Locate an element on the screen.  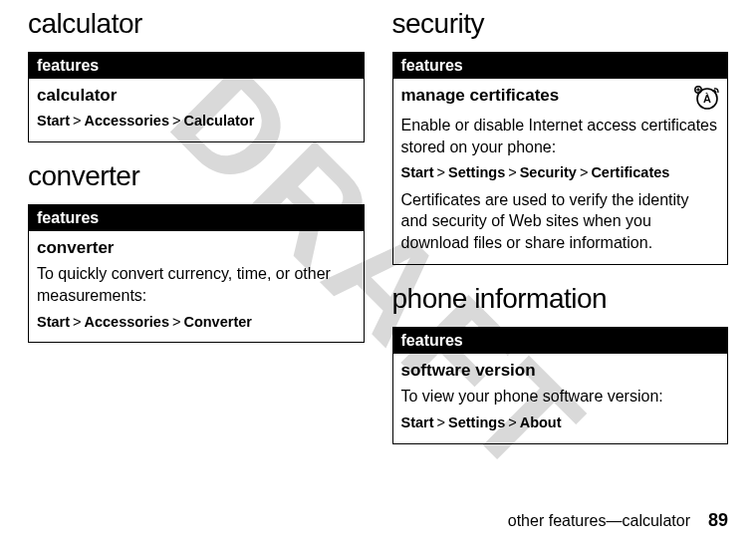
svg-text: À is located at coordinates (707, 99).